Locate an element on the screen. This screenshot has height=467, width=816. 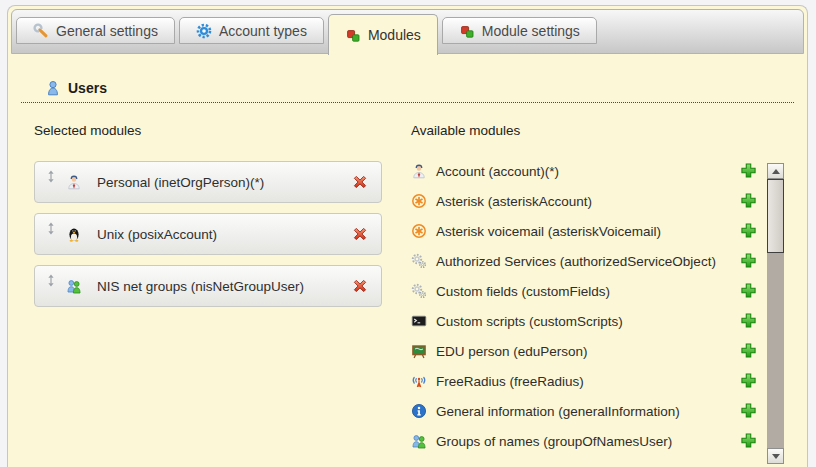
tab-label: Account types is located at coordinates (263, 31).